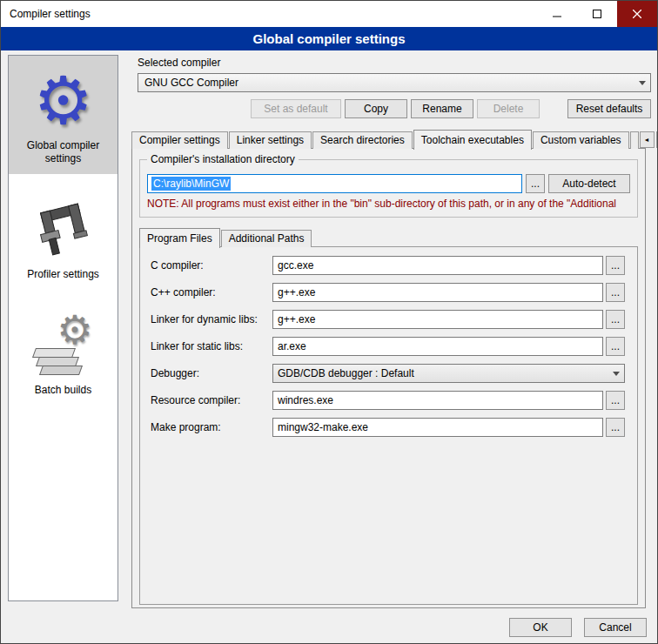 Image resolution: width=658 pixels, height=644 pixels. I want to click on field-row-linker-dynamic: Linker for dynamic libs: g++.exe ..., so click(388, 319).